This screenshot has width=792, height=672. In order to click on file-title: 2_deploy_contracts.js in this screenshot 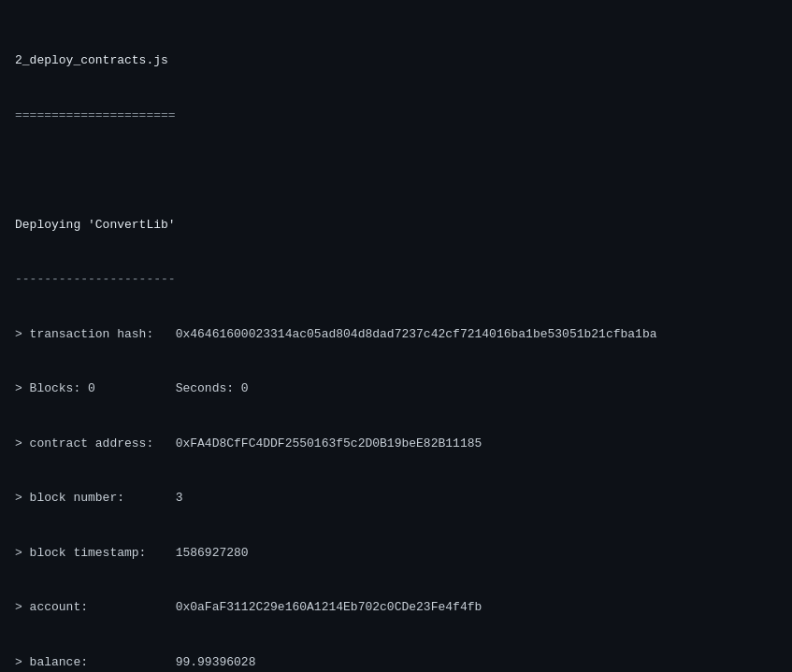, I will do `click(396, 61)`.